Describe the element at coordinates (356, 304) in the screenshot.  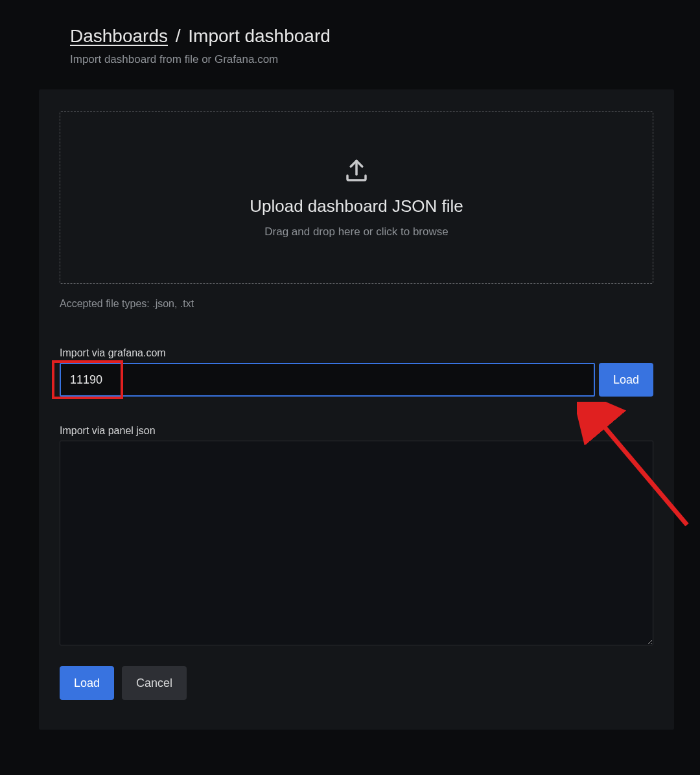
I see `accepted-file-types: Accepted file types: .json, .txt` at that location.